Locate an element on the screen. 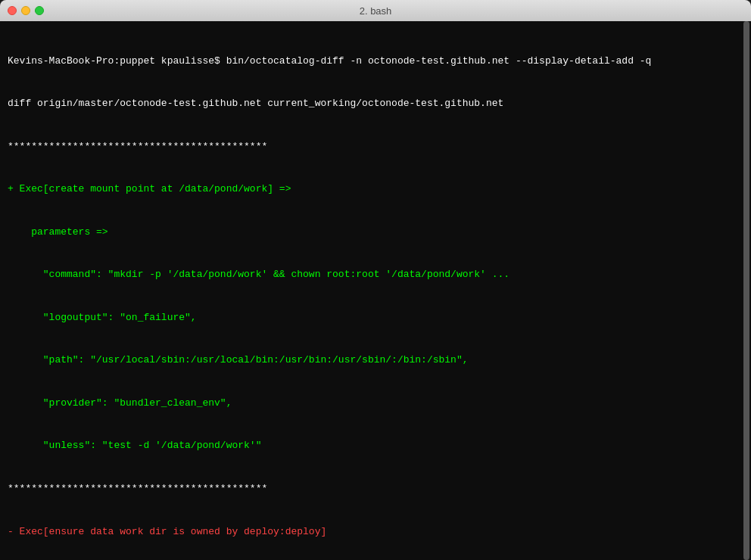  terminal-line-params1: parameters => is located at coordinates (371, 233).